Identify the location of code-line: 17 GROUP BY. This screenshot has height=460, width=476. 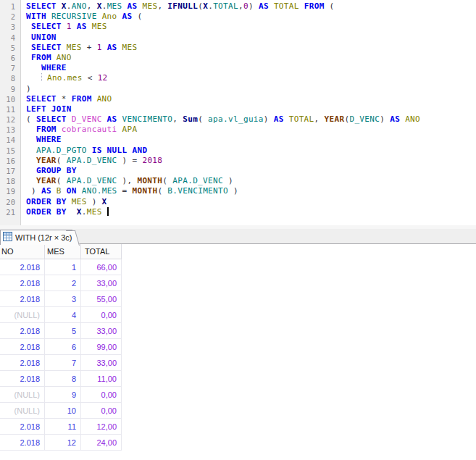
(238, 171).